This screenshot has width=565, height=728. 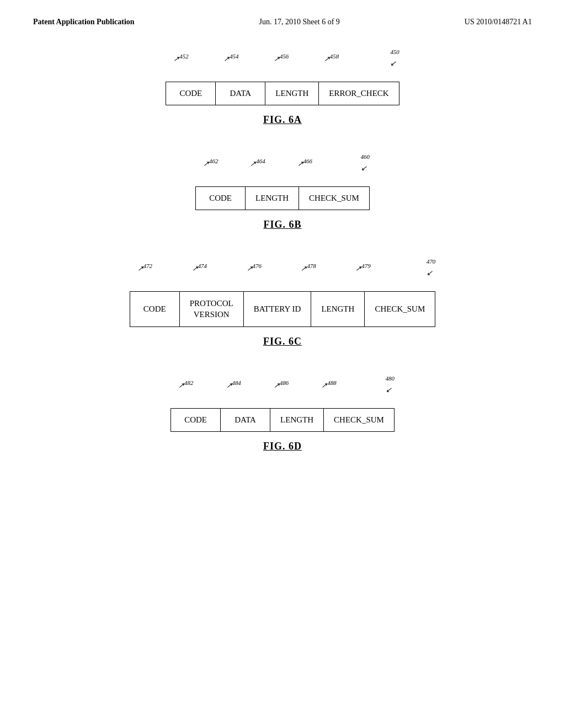 What do you see at coordinates (277, 309) in the screenshot?
I see `fig6c-col-batteryid: BATTERY ID` at bounding box center [277, 309].